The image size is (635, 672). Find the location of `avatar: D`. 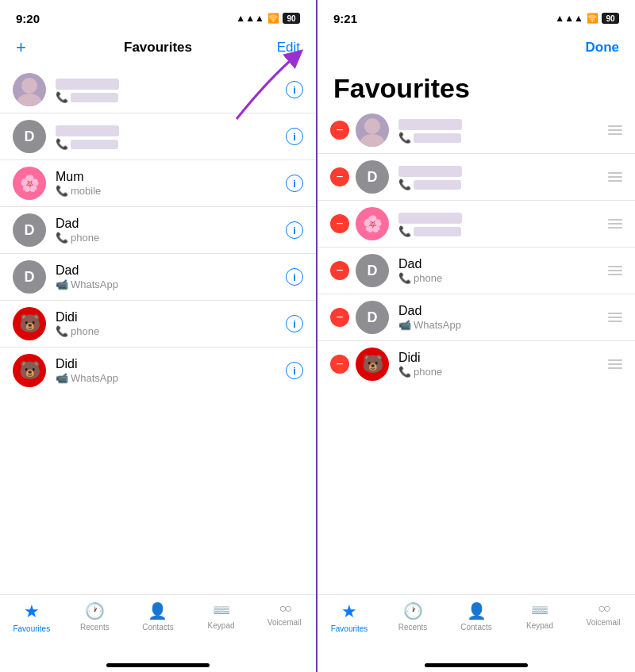

avatar: D is located at coordinates (29, 230).